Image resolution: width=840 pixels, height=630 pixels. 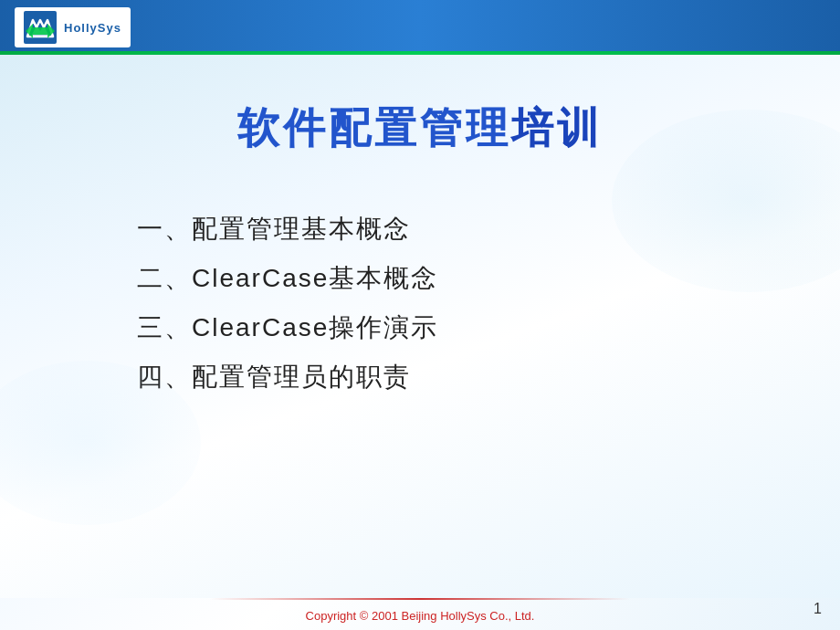 What do you see at coordinates (420, 129) in the screenshot?
I see `slide-title: 软件配置管理培训` at bounding box center [420, 129].